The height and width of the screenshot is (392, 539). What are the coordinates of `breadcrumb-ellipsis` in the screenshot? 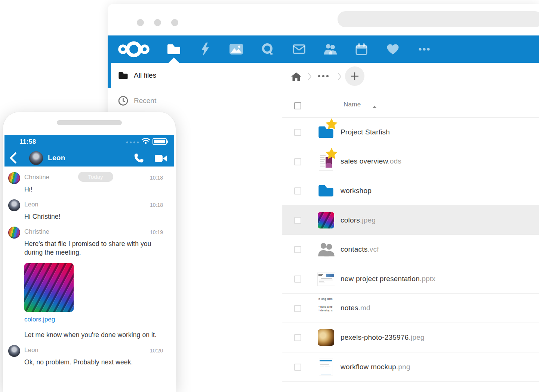 It's located at (323, 76).